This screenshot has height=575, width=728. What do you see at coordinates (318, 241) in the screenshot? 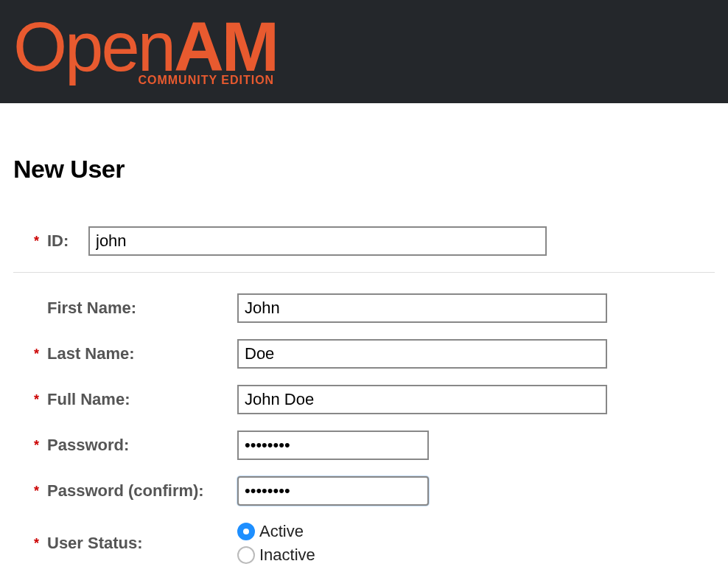
I see `id-input` at bounding box center [318, 241].